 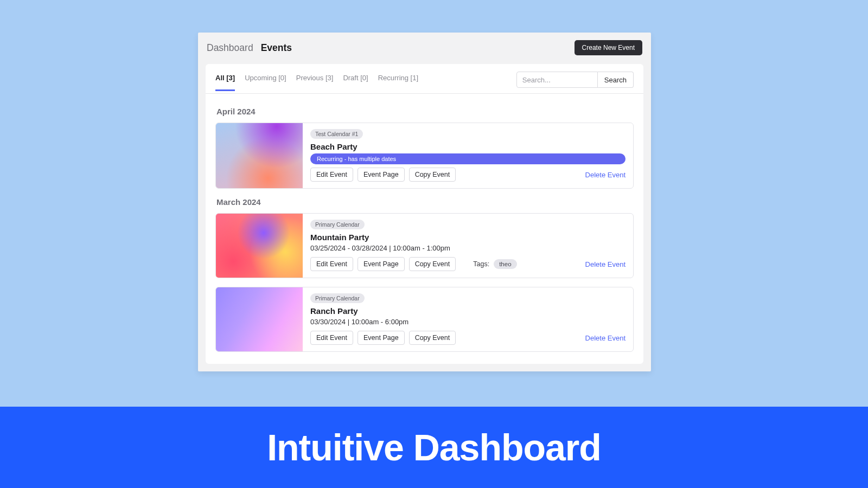 What do you see at coordinates (468, 264) in the screenshot?
I see `event-actions: Edit EventEvent PageCopy EventTags:theoD…` at bounding box center [468, 264].